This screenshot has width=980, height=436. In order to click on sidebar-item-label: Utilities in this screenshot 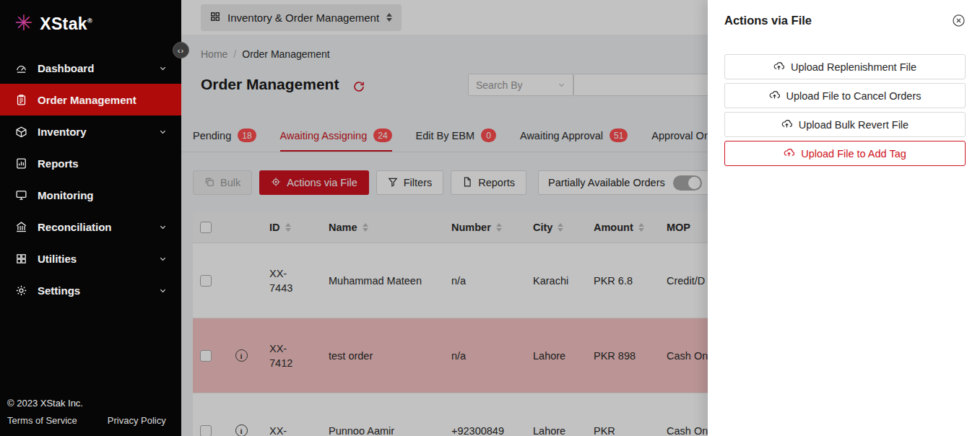, I will do `click(93, 258)`.